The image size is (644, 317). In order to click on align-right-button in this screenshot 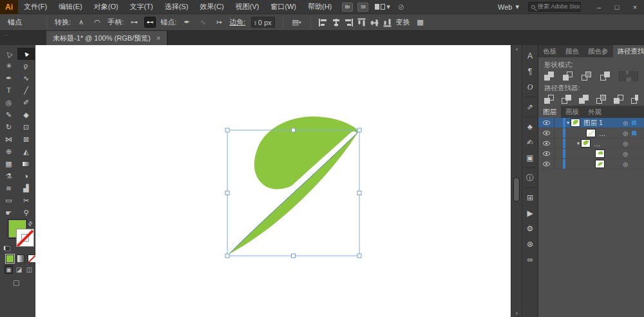, I will do `click(349, 23)`.